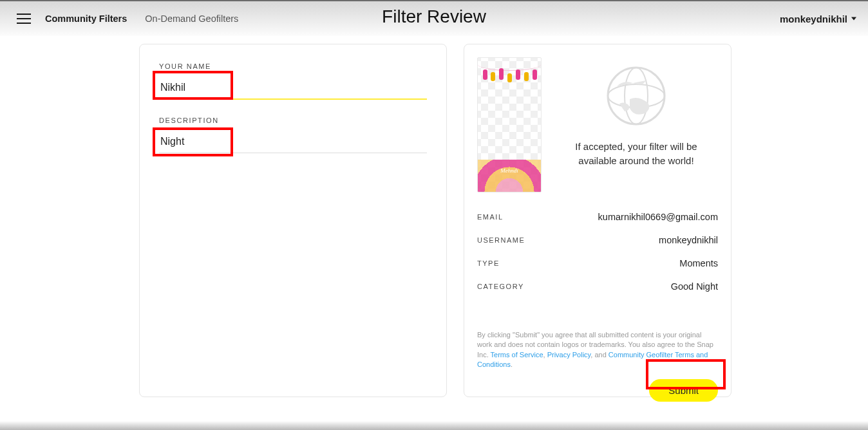  What do you see at coordinates (509, 171) in the screenshot?
I see `preview-caption: Mehndi` at bounding box center [509, 171].